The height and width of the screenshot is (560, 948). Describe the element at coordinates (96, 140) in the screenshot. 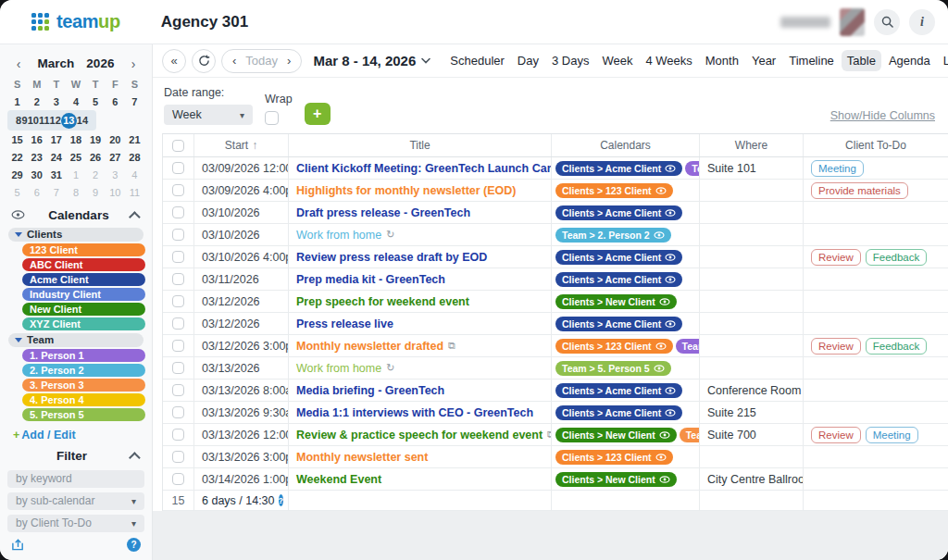

I see `mini-day: 19` at that location.